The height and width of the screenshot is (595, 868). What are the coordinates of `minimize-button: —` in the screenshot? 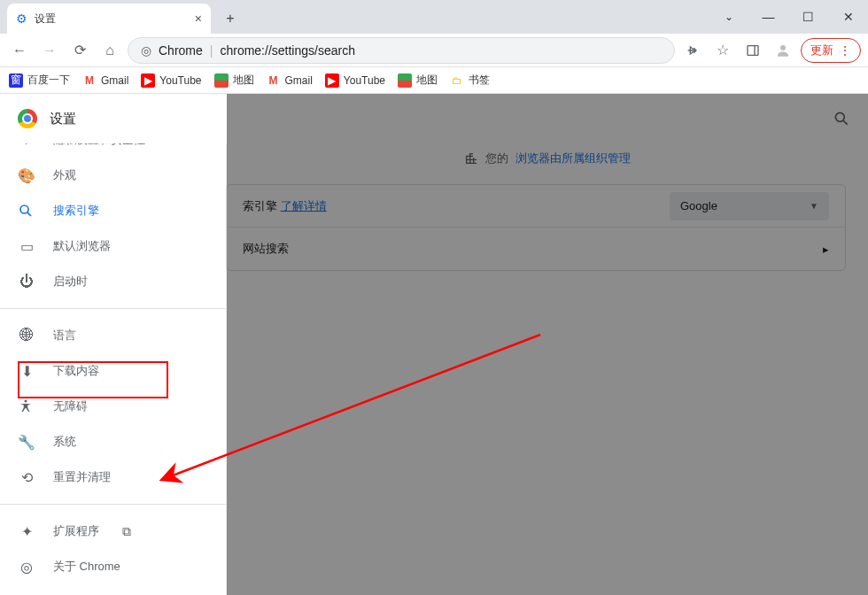 It's located at (769, 17).